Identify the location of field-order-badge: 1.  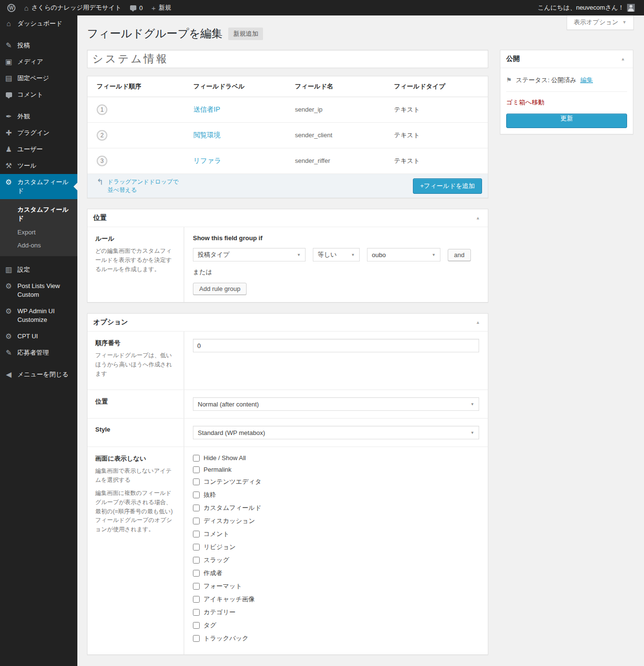
(102, 110).